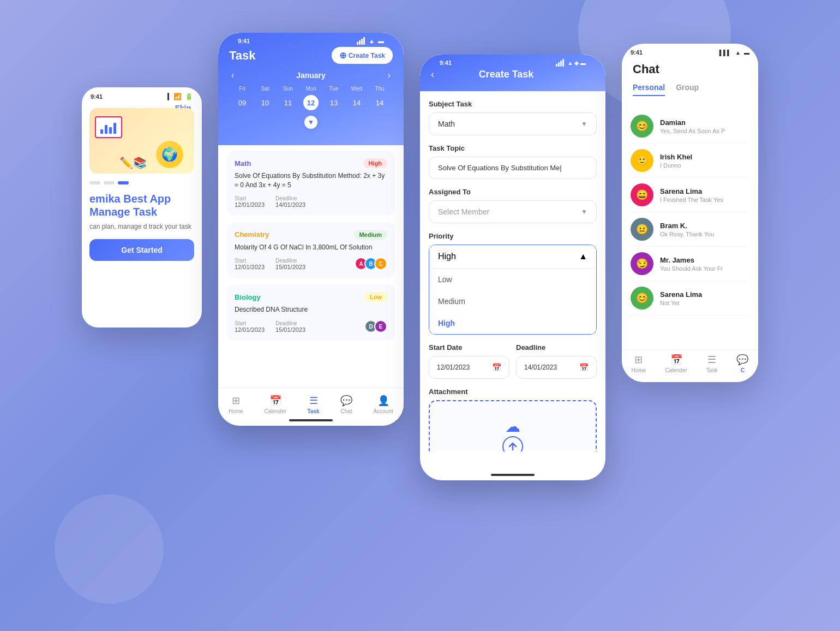 The height and width of the screenshot is (631, 840). Describe the element at coordinates (236, 404) in the screenshot. I see `nav-home: ⊞ Home` at that location.